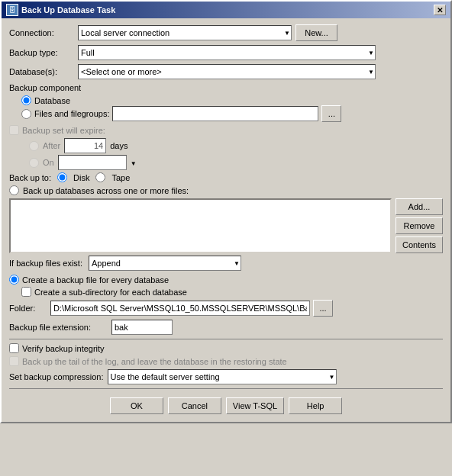 The height and width of the screenshot is (476, 452). I want to click on contents-button: Contents, so click(419, 245).